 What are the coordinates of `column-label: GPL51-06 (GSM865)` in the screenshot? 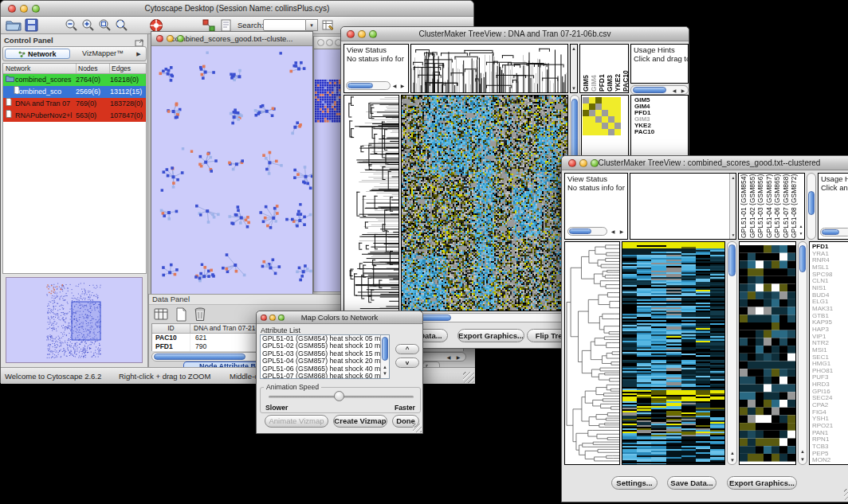 It's located at (778, 206).